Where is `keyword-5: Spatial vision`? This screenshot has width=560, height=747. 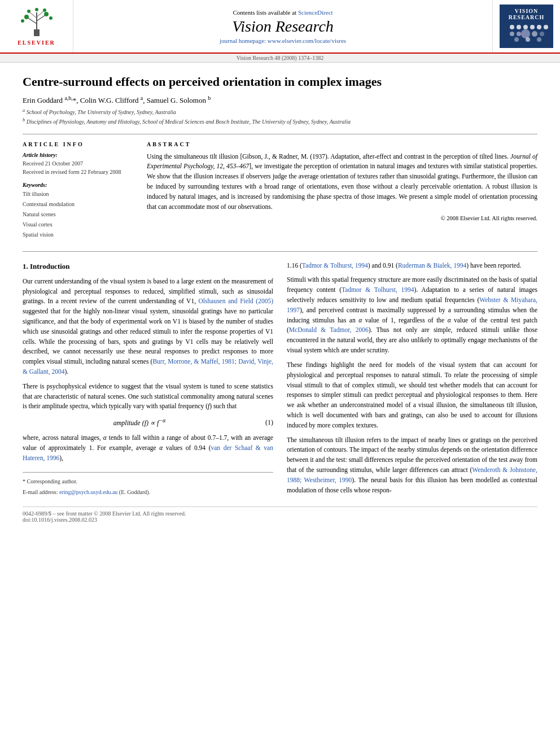
keyword-5: Spatial vision is located at coordinates (79, 235).